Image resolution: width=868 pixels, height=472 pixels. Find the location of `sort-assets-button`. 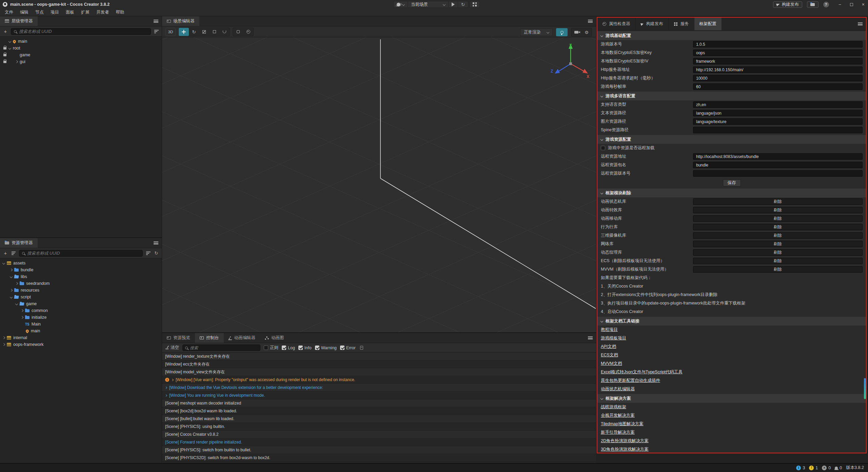

sort-assets-button is located at coordinates (14, 253).